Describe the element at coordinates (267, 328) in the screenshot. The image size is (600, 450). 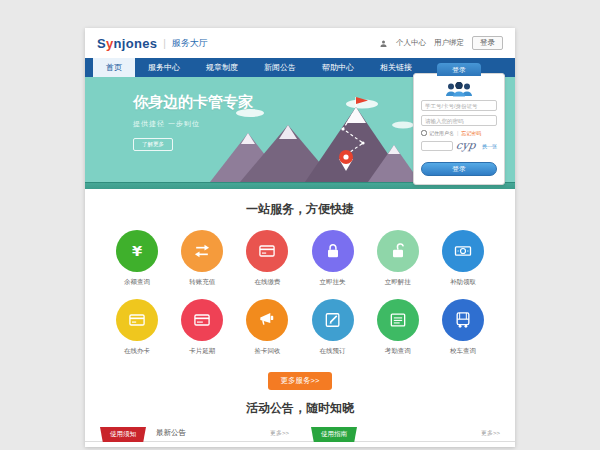
I see `service-item-card-recycle: 捡卡回收` at that location.